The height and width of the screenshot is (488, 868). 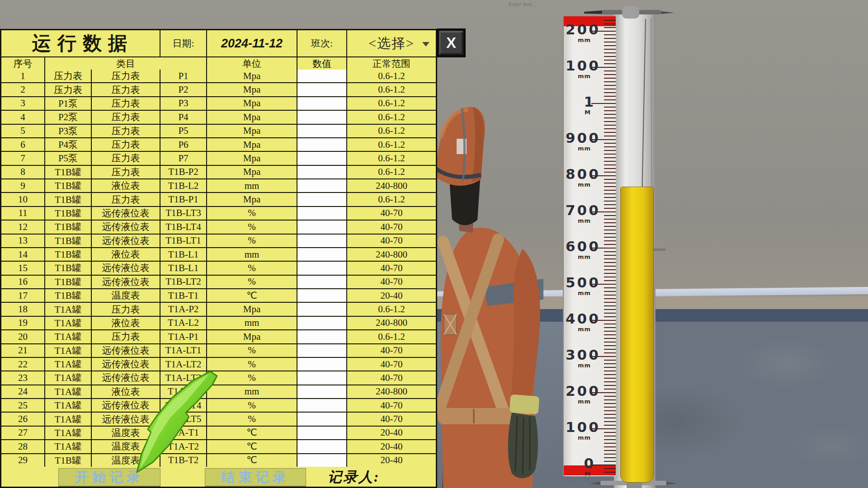 I want to click on cell-no: 14, so click(x=23, y=254).